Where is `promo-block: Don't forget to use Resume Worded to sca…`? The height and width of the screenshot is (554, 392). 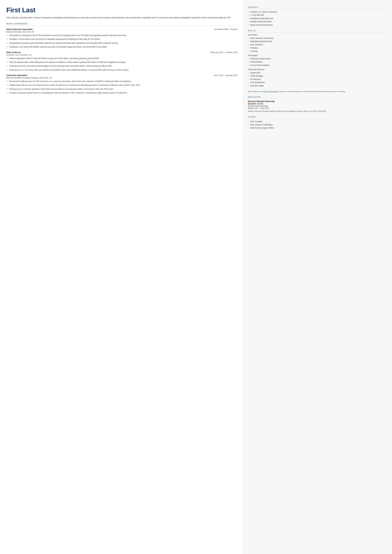 promo-block: Don't forget to use Resume Worded to sca… is located at coordinates (318, 91).